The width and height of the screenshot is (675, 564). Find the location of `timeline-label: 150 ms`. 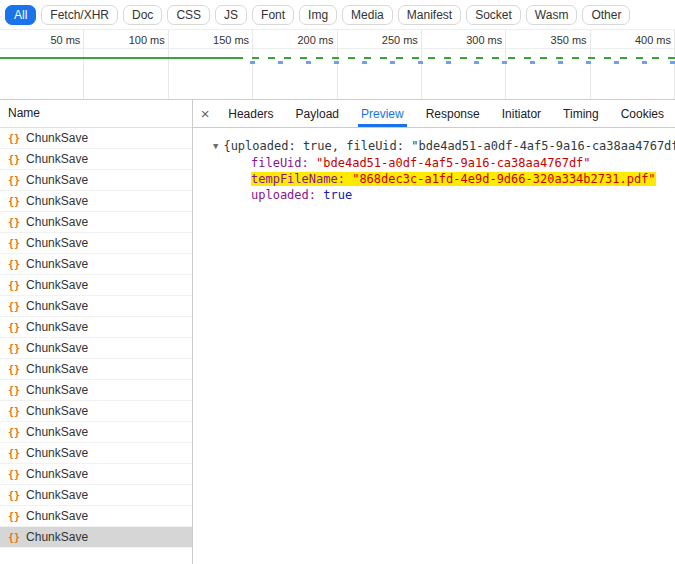

timeline-label: 150 ms is located at coordinates (231, 40).